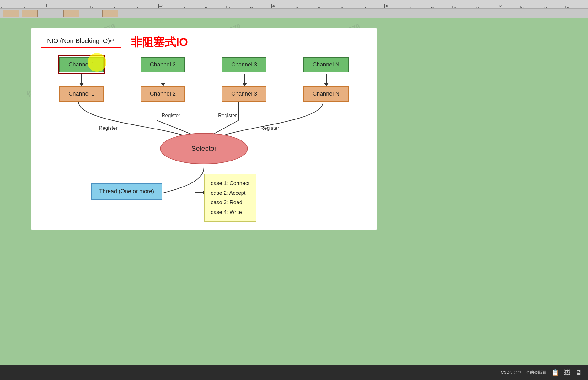 Image resolution: width=588 pixels, height=380 pixels. I want to click on doc-strip, so click(294, 13).